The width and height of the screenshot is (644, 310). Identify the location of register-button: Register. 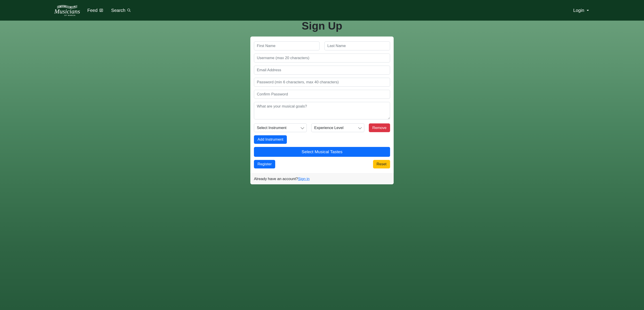
(264, 164).